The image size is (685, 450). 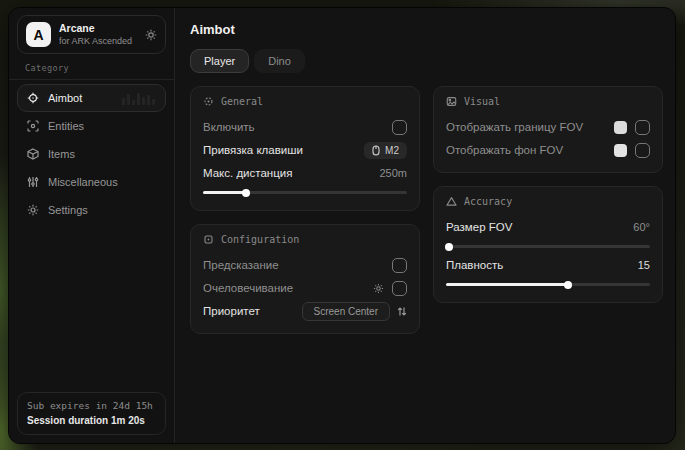 What do you see at coordinates (280, 61) in the screenshot?
I see `tab-dino: Dino` at bounding box center [280, 61].